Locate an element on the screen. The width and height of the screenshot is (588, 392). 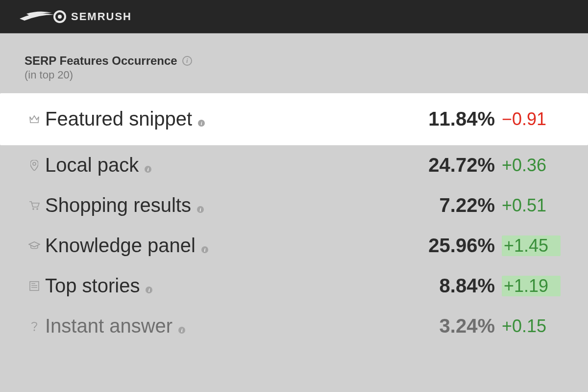
feature-delta: +0.36 is located at coordinates (531, 165).